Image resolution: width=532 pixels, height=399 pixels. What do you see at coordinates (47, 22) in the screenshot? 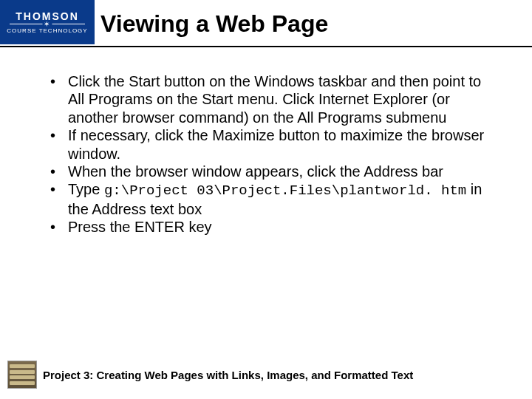
I see `thomson-logo: THOMSON ✶ COURSE TECHNOLOGY` at bounding box center [47, 22].